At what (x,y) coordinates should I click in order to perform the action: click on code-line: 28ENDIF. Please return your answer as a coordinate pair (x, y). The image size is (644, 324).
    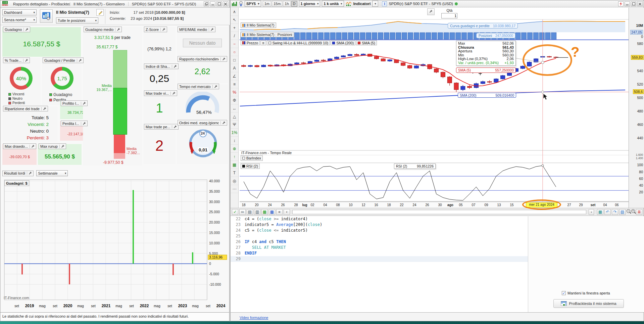
    Looking at the image, I should click on (379, 253).